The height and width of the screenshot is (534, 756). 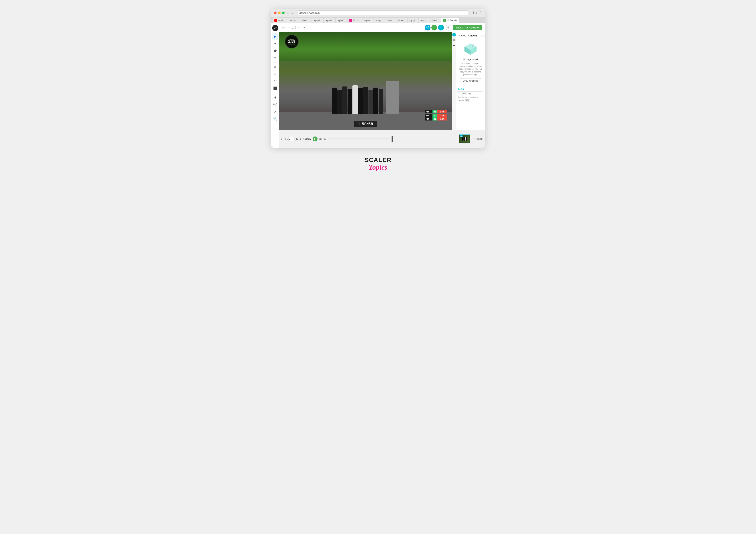 What do you see at coordinates (441, 28) in the screenshot?
I see `avatar-teal` at bounding box center [441, 28].